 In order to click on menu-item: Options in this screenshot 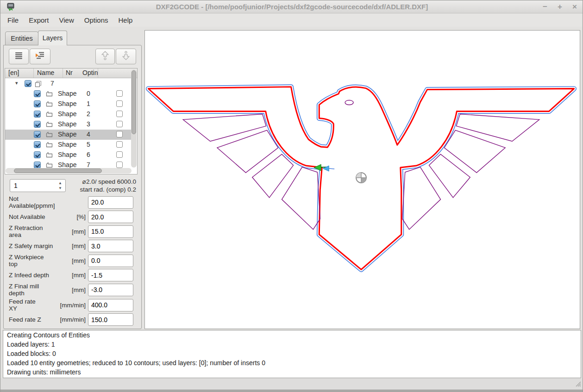, I will do `click(96, 20)`.